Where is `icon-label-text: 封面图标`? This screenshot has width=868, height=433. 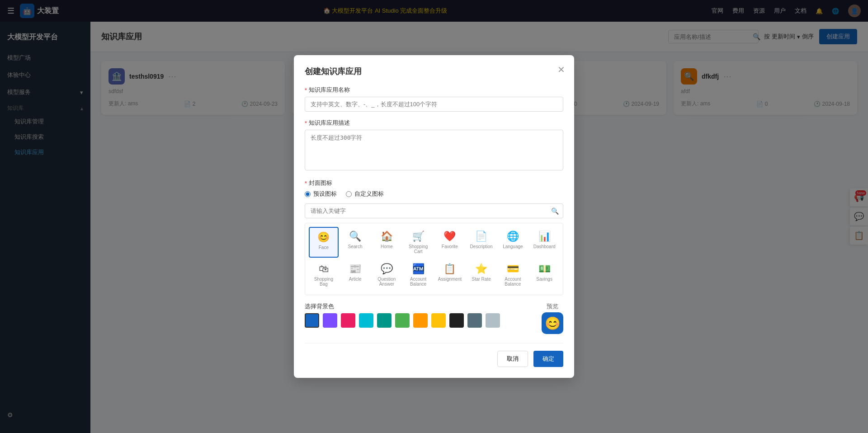
icon-label-text: 封面图标 is located at coordinates (321, 183).